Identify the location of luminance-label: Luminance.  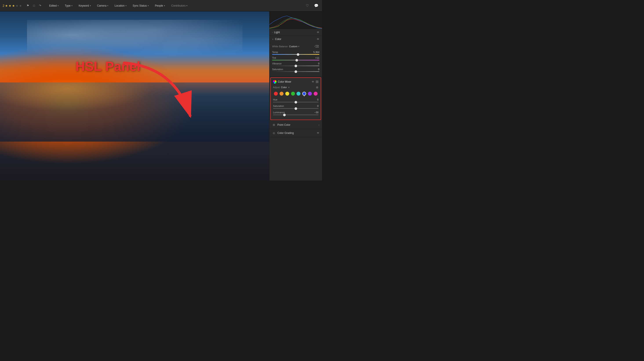
(279, 112).